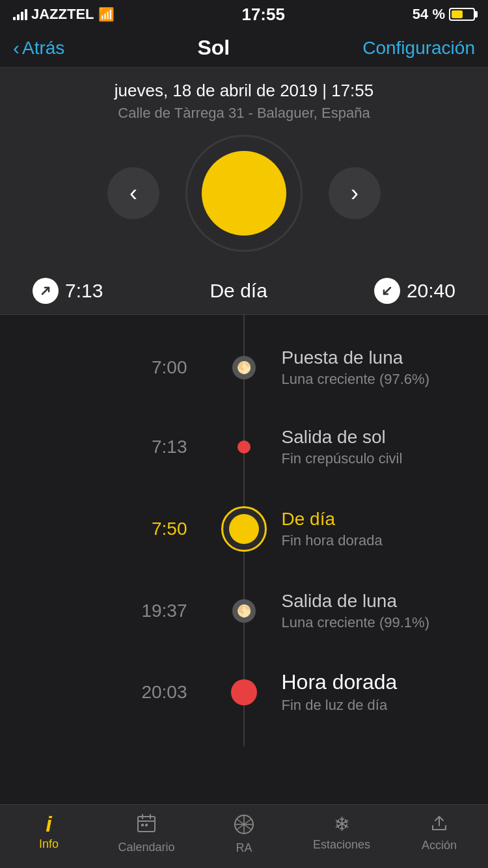 The image size is (488, 868). Describe the element at coordinates (48, 824) in the screenshot. I see `info-icon: i` at that location.